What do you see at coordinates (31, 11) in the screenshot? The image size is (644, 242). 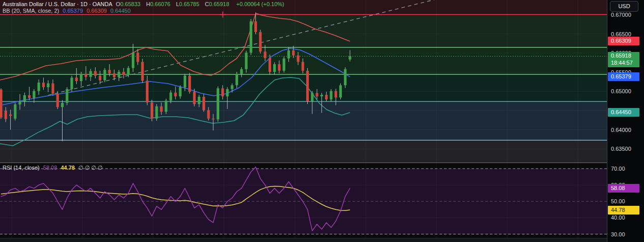 I see `bb-label: BB (20, SMA, close, 2)` at bounding box center [31, 11].